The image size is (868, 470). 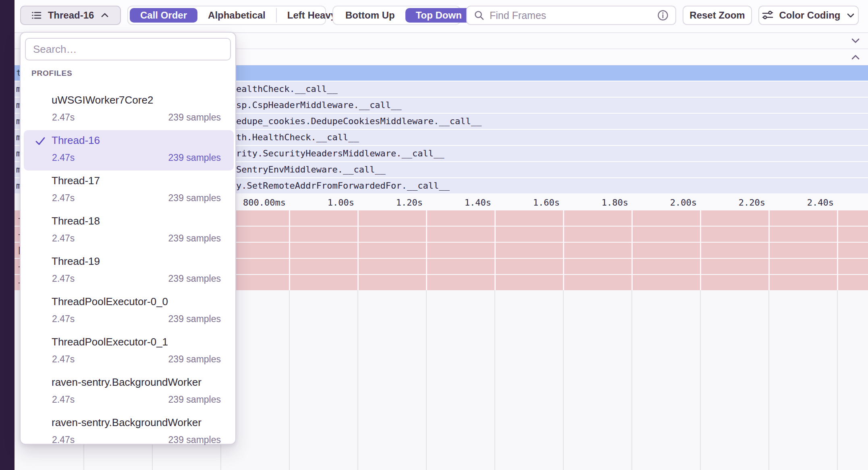 What do you see at coordinates (129, 150) in the screenshot?
I see `profile-dropdown-item: Thread-16 2.47s 239 samples` at bounding box center [129, 150].